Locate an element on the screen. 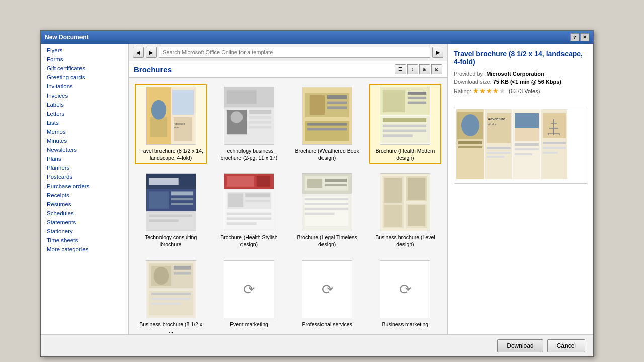 The width and height of the screenshot is (644, 362). brochure-item-tech-biz: Technology business brochure (2-pg, 11 x… is located at coordinates (249, 124).